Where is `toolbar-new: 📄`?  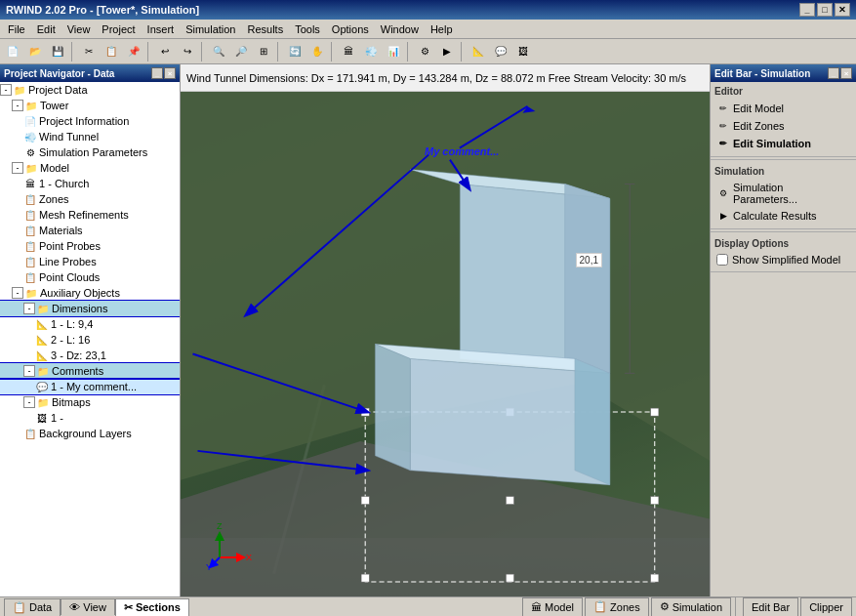 toolbar-new: 📄 is located at coordinates (13, 52).